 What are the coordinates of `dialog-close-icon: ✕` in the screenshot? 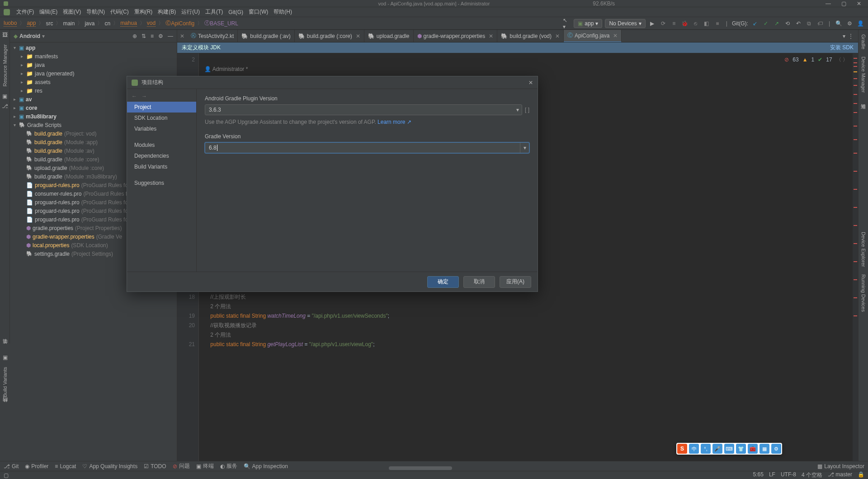 It's located at (531, 83).